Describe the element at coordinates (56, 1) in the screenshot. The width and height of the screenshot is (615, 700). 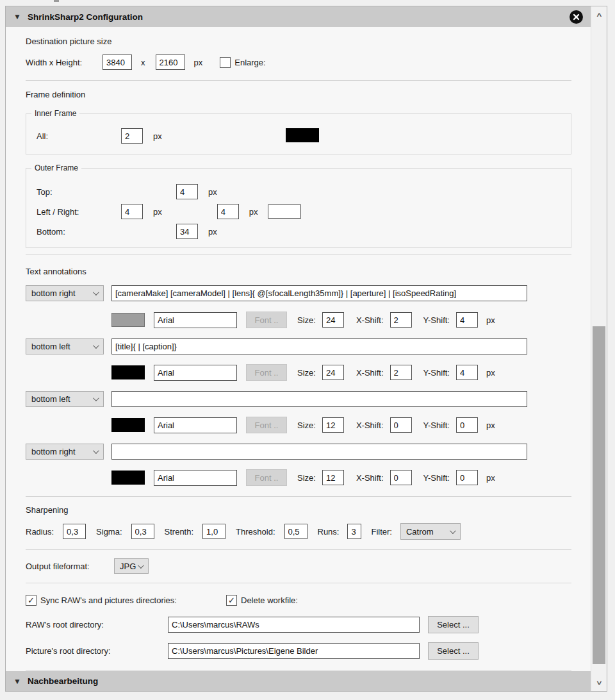
I see `cropped-content-artifact` at that location.